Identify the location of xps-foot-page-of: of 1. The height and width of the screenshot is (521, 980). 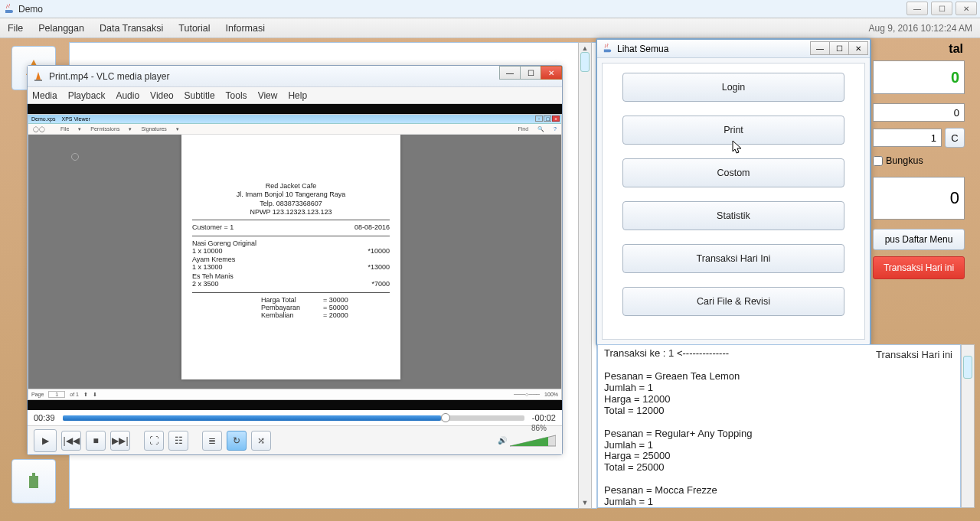
(74, 395).